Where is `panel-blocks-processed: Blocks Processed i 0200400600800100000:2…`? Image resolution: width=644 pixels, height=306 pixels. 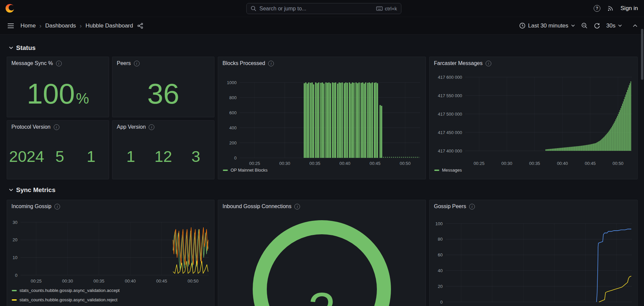
panel-blocks-processed: Blocks Processed i 0200400600800100000:2… is located at coordinates (322, 118).